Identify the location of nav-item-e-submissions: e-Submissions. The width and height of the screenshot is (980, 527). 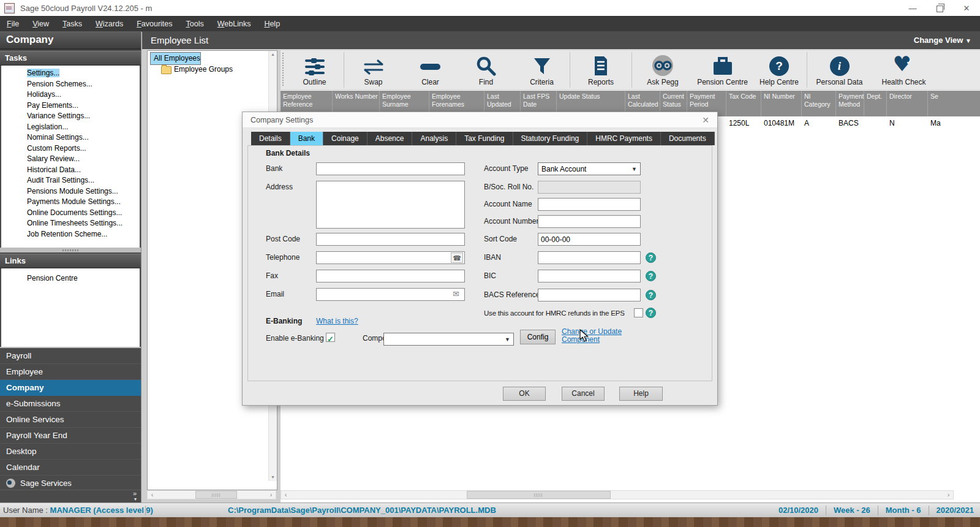
(70, 404).